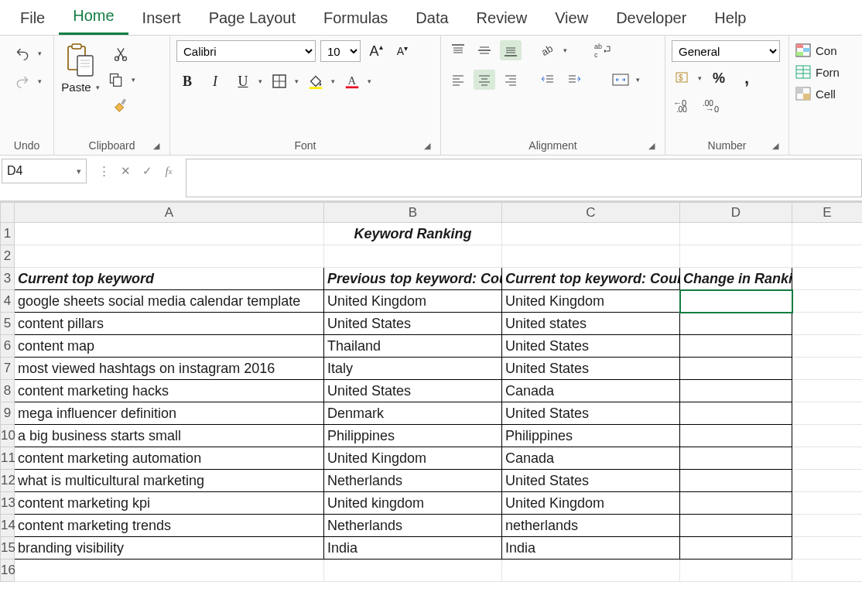  I want to click on undo-dropdown: ▾, so click(40, 53).